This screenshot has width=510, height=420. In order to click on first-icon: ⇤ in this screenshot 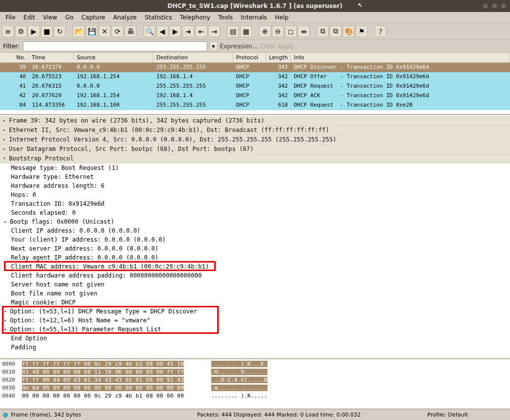, I will do `click(201, 31)`.